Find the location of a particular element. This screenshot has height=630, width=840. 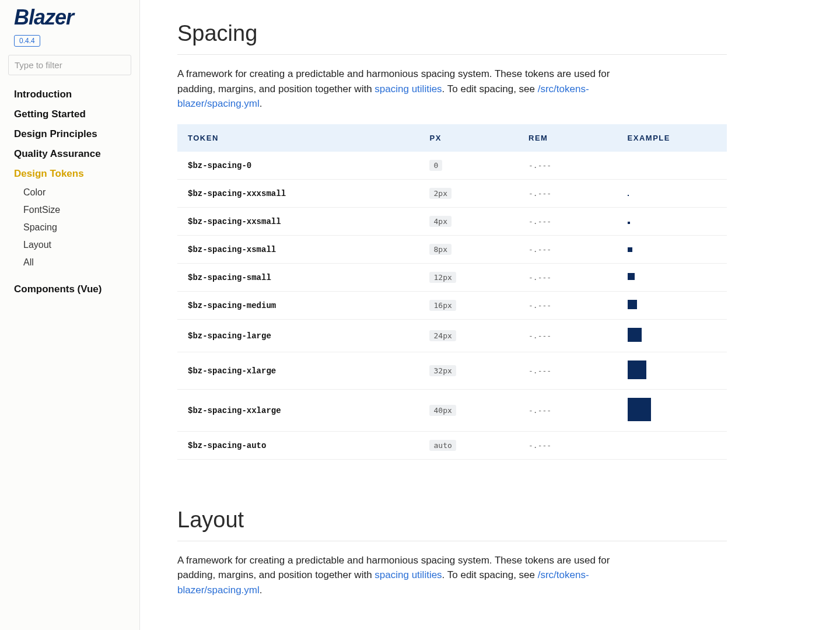

intro-text-post: . is located at coordinates (261, 104).